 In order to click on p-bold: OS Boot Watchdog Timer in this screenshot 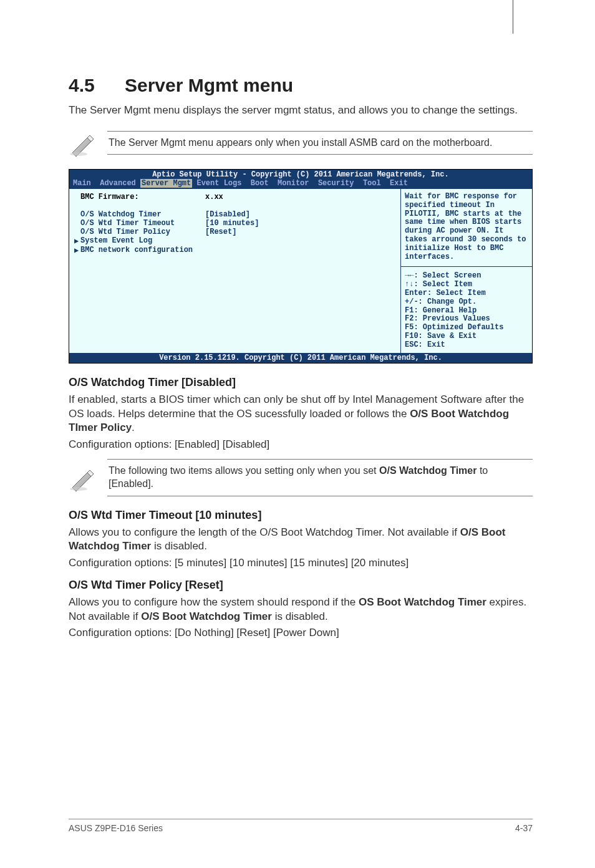, I will do `click(423, 602)`.